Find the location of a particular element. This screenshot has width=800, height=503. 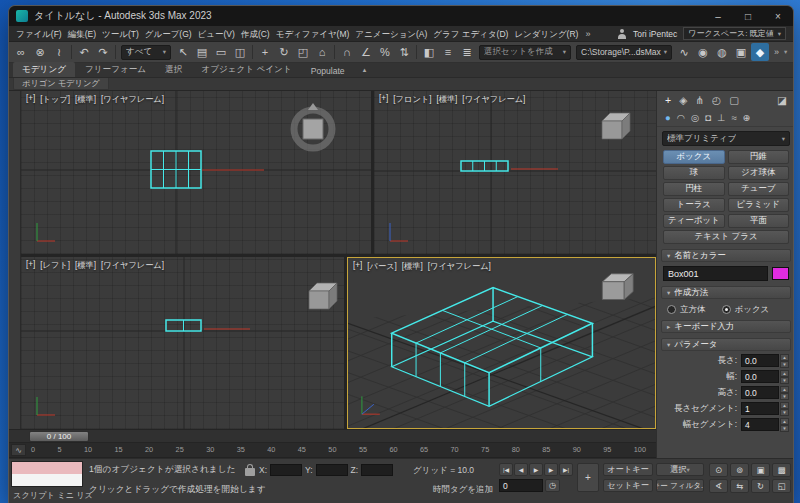

geometry-category-icon: ● is located at coordinates (668, 118).